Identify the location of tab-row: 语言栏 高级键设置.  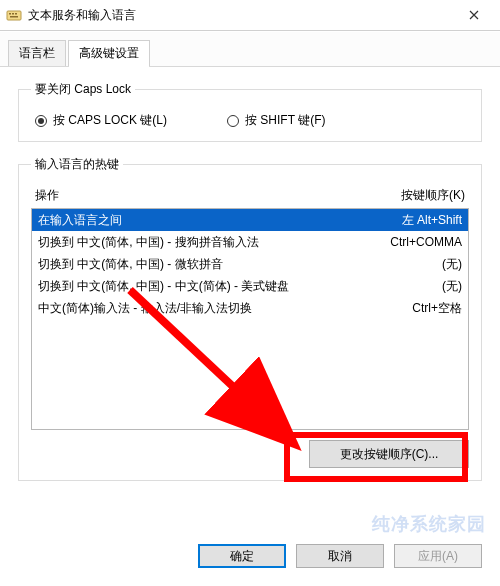
(250, 49).